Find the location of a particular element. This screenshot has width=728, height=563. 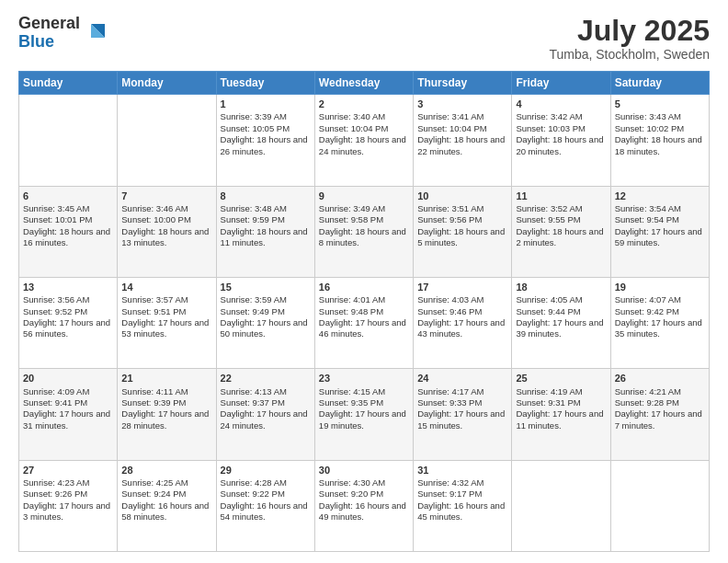

calendar-cell: 25Sunrise: 4:19 AMSunset: 9:31 PMDayligh… is located at coordinates (561, 414).